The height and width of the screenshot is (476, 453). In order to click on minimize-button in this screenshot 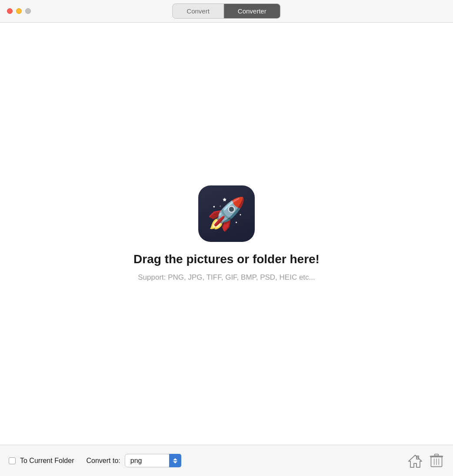, I will do `click(19, 11)`.